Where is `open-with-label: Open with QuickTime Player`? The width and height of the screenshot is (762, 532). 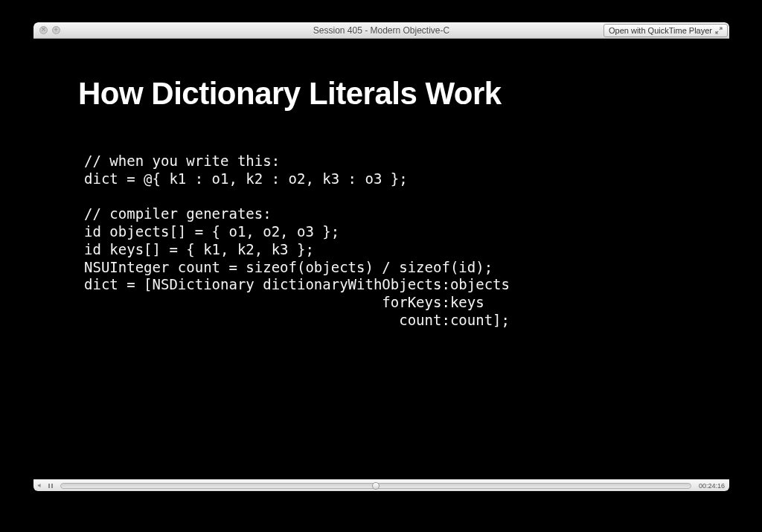 open-with-label: Open with QuickTime Player is located at coordinates (661, 31).